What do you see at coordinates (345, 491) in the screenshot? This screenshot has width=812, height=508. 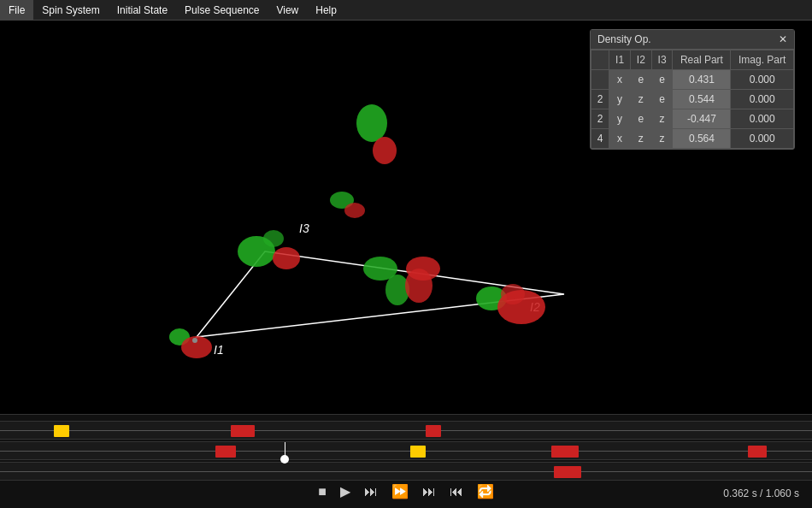 I see `play-button: ▶` at bounding box center [345, 491].